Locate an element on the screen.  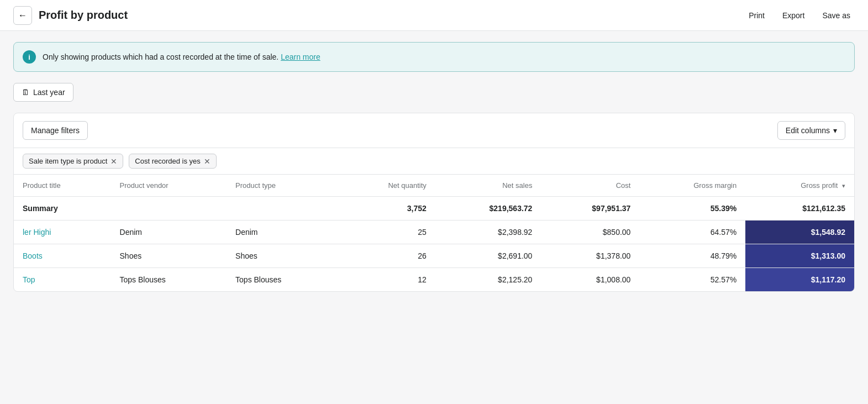
table-row: Boots Shoes Shoes 26 $2,691.00 $1,378.00… is located at coordinates (434, 256).